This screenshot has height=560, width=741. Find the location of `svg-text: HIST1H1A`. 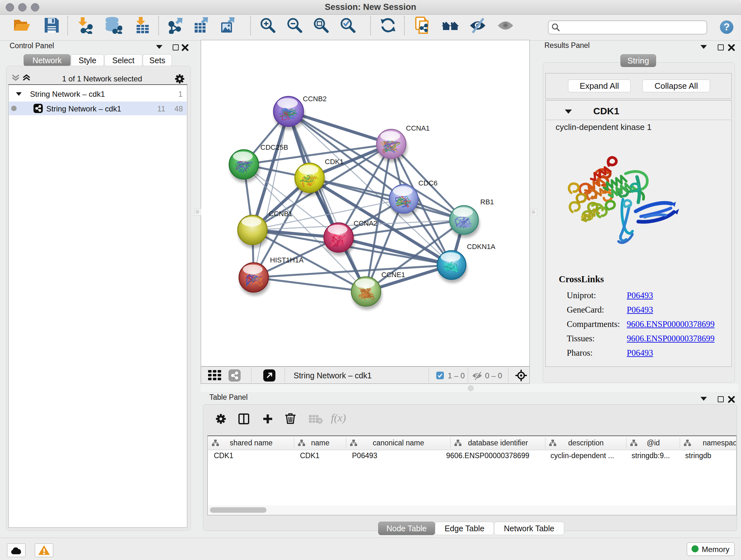

svg-text: HIST1H1A is located at coordinates (287, 260).